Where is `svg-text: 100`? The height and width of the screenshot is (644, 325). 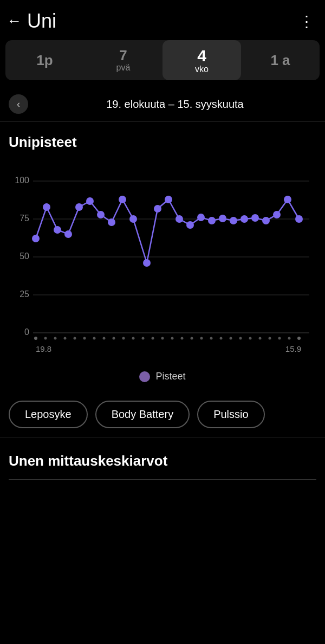
svg-text: 100 is located at coordinates (22, 180).